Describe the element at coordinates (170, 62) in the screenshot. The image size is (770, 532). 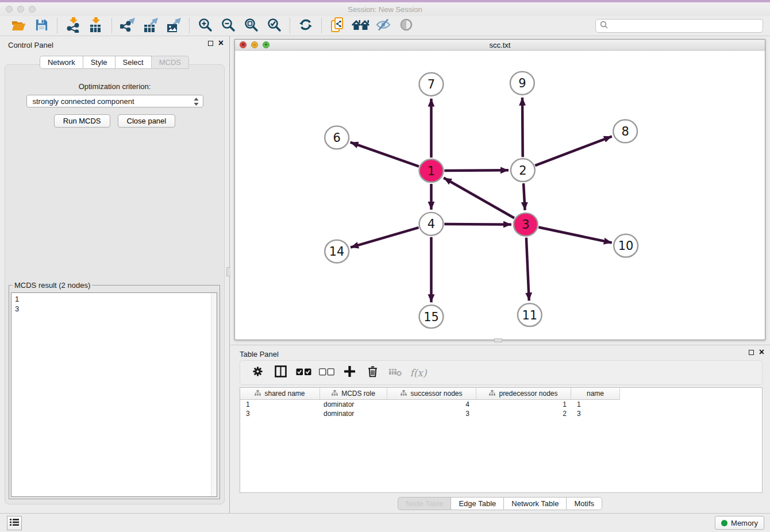
I see `tab-mcds: MCDS` at that location.